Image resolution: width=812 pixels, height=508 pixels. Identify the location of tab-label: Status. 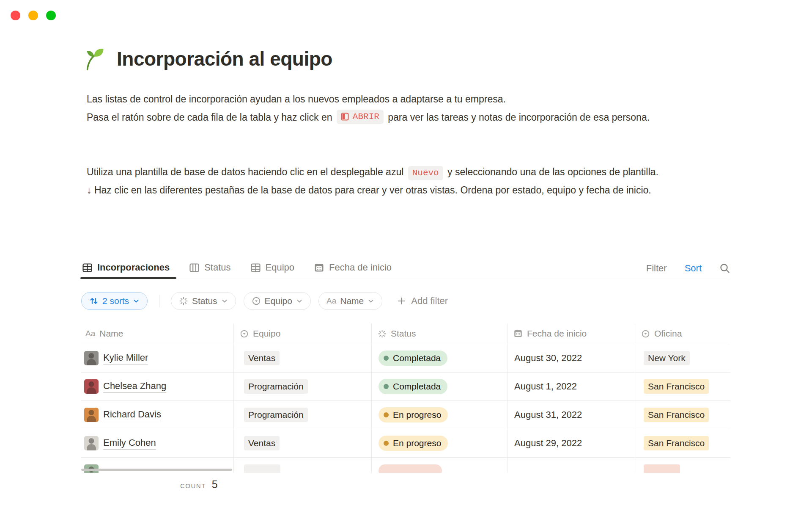
(217, 268).